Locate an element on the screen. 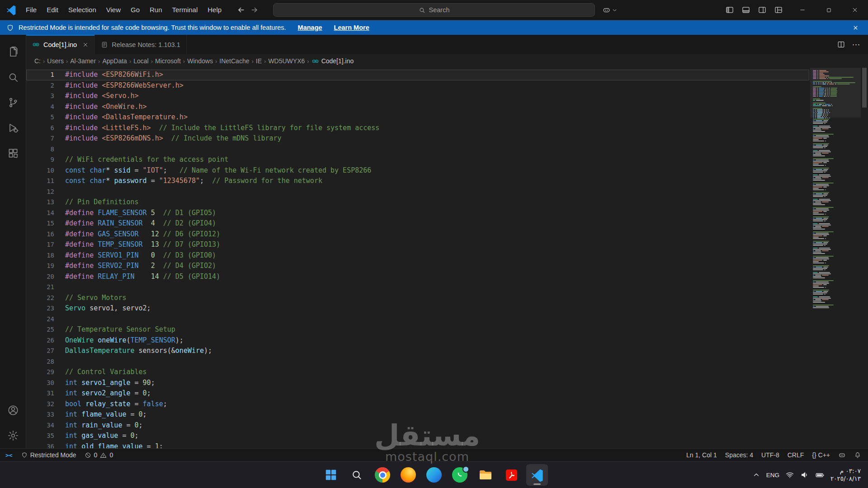  tab-close-icon is located at coordinates (85, 45).